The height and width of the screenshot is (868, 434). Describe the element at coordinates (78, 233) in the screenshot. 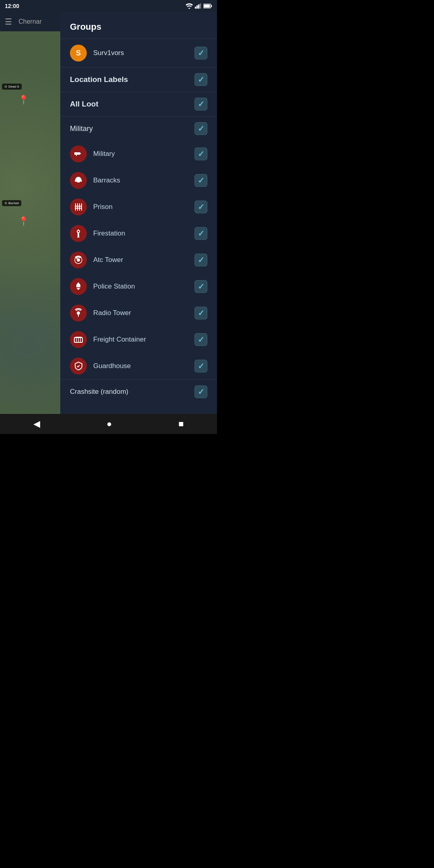

I see `fire-svg` at that location.